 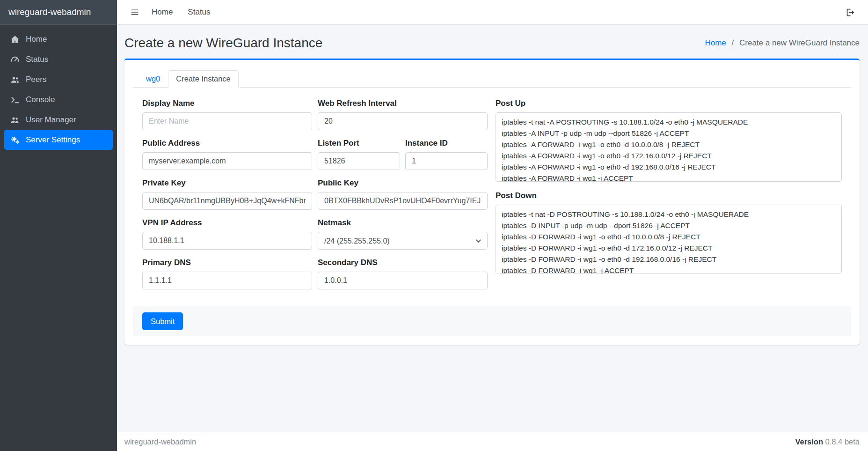 What do you see at coordinates (402, 183) in the screenshot?
I see `public-key-label: Public Key` at bounding box center [402, 183].